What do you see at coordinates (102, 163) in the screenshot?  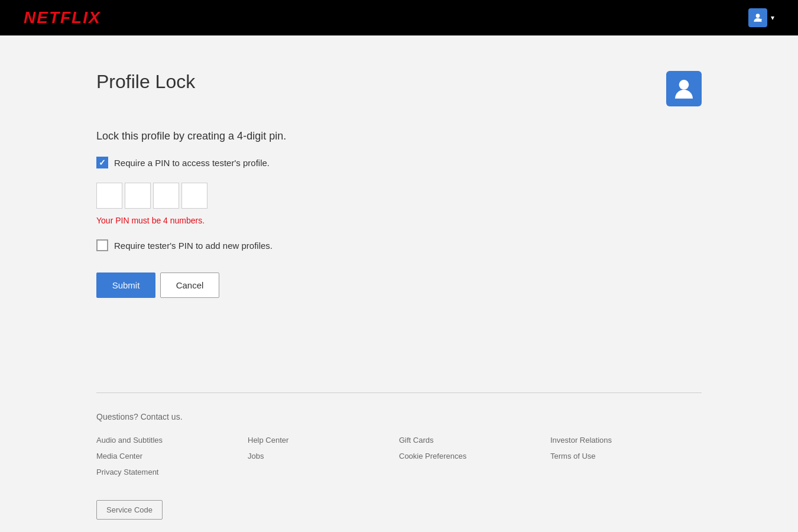 I see `checkbox-pin-access: ✓` at bounding box center [102, 163].